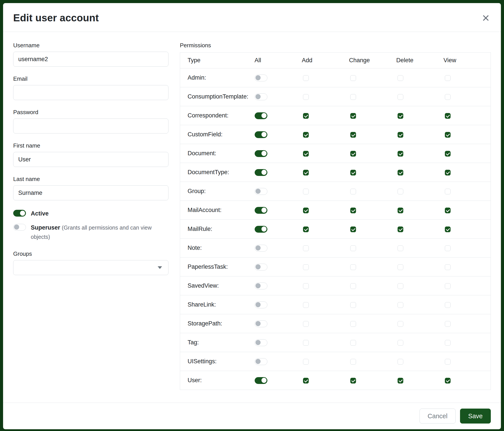  What do you see at coordinates (19, 213) in the screenshot?
I see `active-toggle` at bounding box center [19, 213].